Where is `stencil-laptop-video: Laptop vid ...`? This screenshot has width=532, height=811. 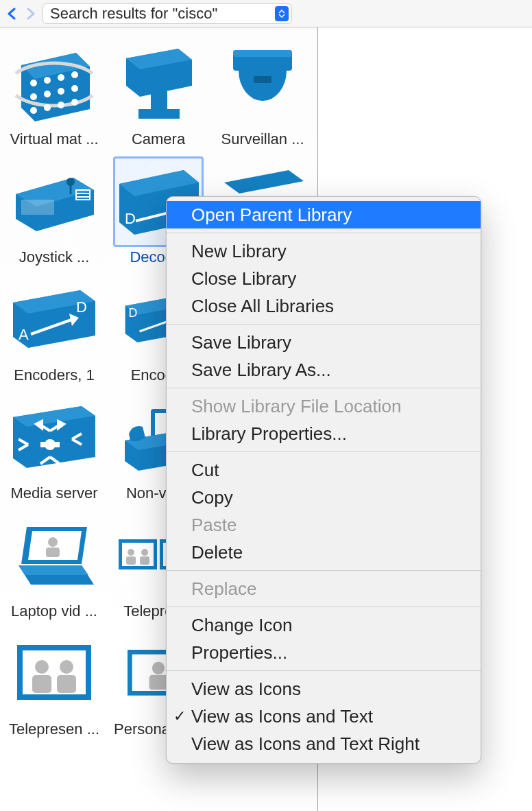 stencil-laptop-video: Laptop vid ... is located at coordinates (54, 565).